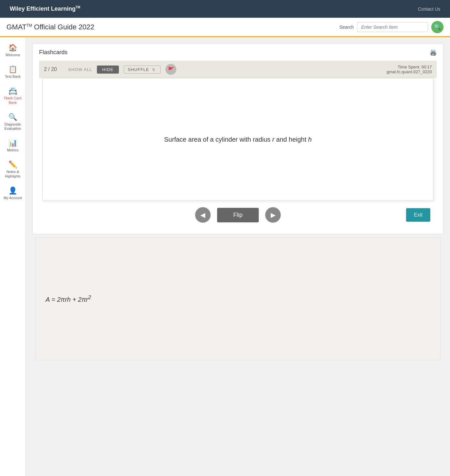 The image size is (450, 476). What do you see at coordinates (13, 174) in the screenshot?
I see `sidebar-label-notes-highlights: Notes & Highlights` at bounding box center [13, 174].